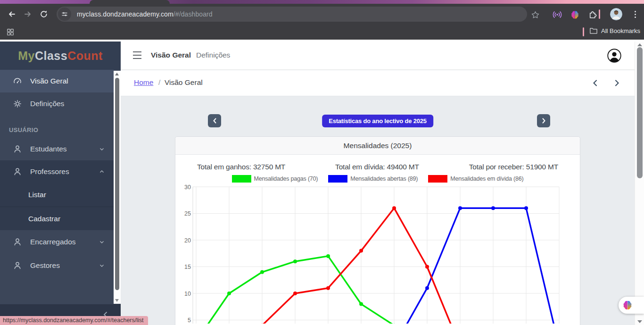 The image size is (644, 325). I want to click on sidebar-section-usuario: USUÁRIO, so click(57, 130).